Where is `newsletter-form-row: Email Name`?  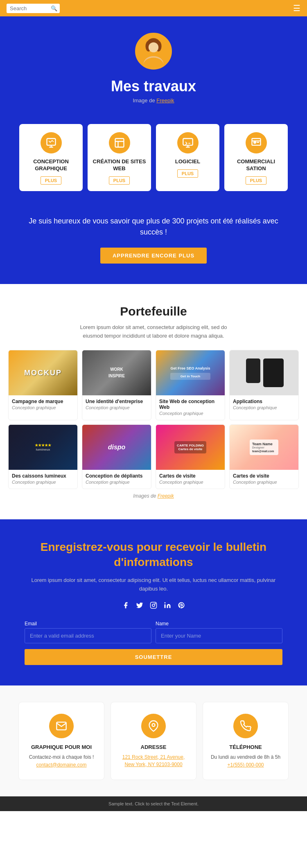
newsletter-form-row: Email Name is located at coordinates (154, 632).